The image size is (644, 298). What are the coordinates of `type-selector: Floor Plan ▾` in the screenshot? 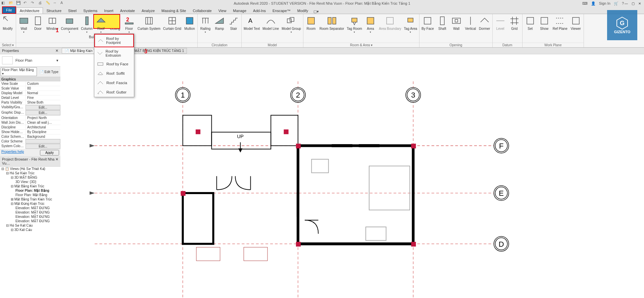 It's located at (30, 60).